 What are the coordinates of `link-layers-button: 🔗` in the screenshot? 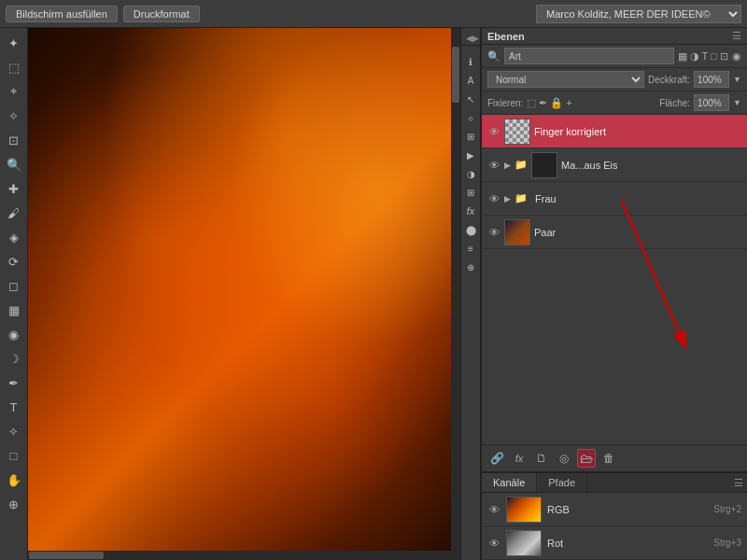 It's located at (497, 458).